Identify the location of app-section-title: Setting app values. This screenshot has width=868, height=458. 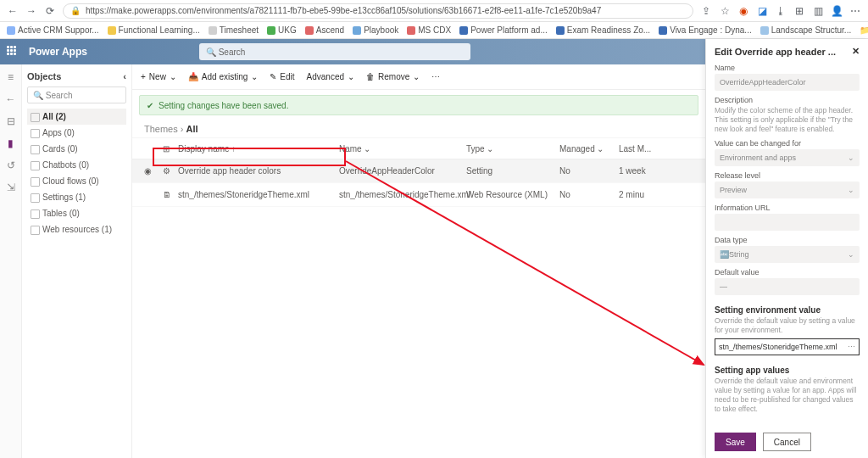
(787, 370).